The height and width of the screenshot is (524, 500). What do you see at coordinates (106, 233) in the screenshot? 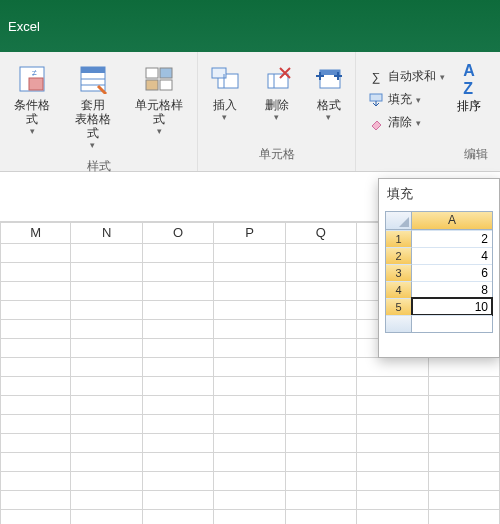
I see `col-header: N` at bounding box center [106, 233].